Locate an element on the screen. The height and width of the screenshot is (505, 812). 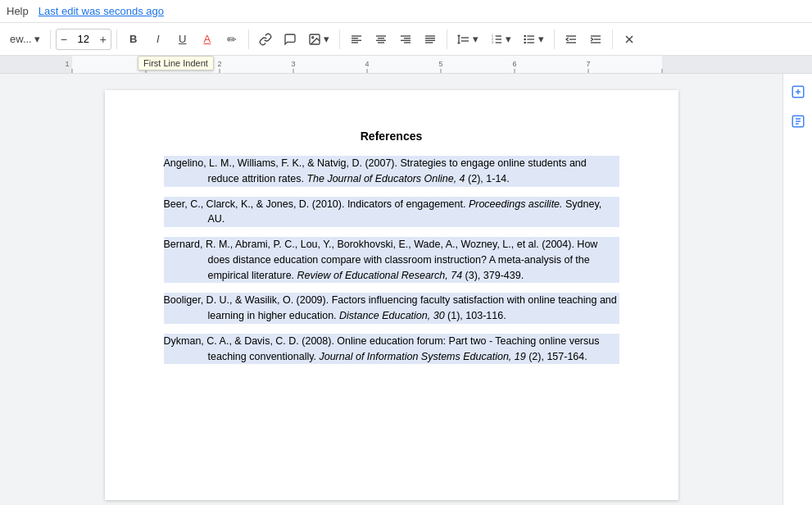
font-size-increase-btn: + is located at coordinates (103, 39).